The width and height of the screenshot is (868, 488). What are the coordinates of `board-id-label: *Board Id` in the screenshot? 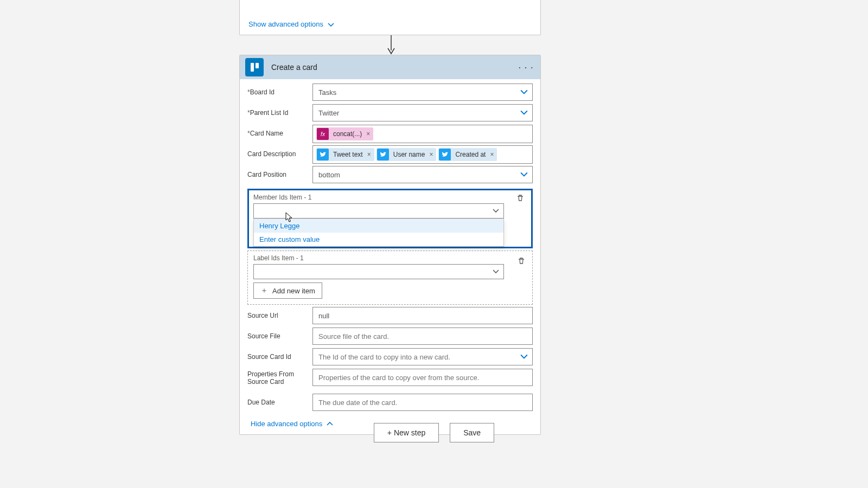 It's located at (280, 90).